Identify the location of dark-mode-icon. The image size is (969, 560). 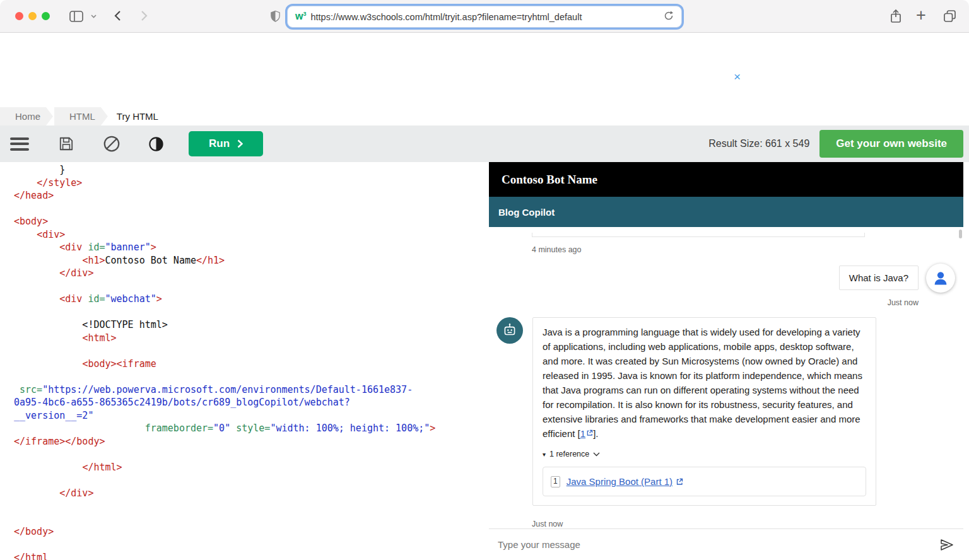
(156, 144).